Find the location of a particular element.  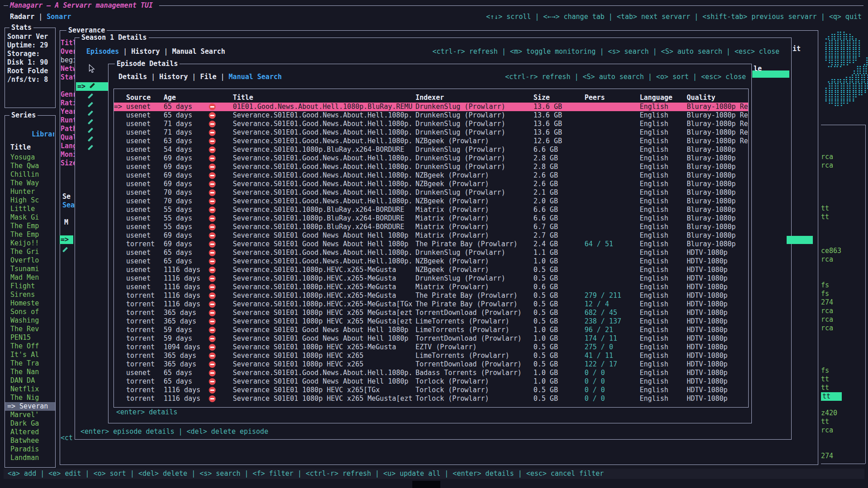

tab-library: Library is located at coordinates (43, 134).